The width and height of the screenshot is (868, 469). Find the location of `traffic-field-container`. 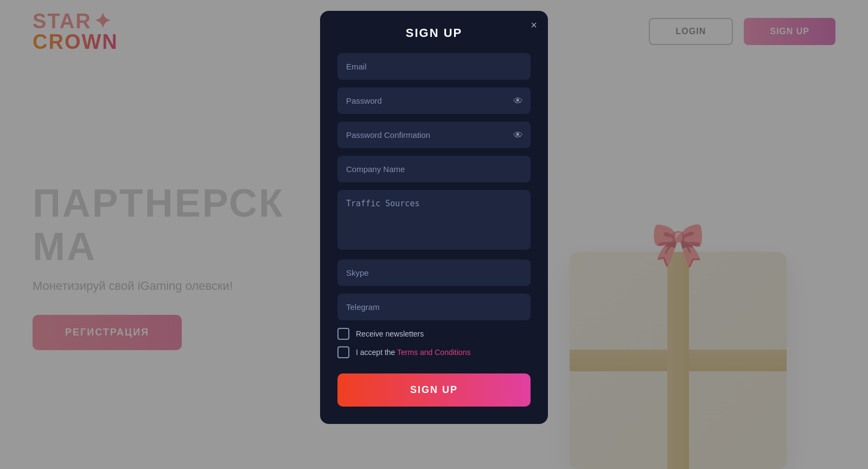

traffic-field-container is located at coordinates (434, 221).